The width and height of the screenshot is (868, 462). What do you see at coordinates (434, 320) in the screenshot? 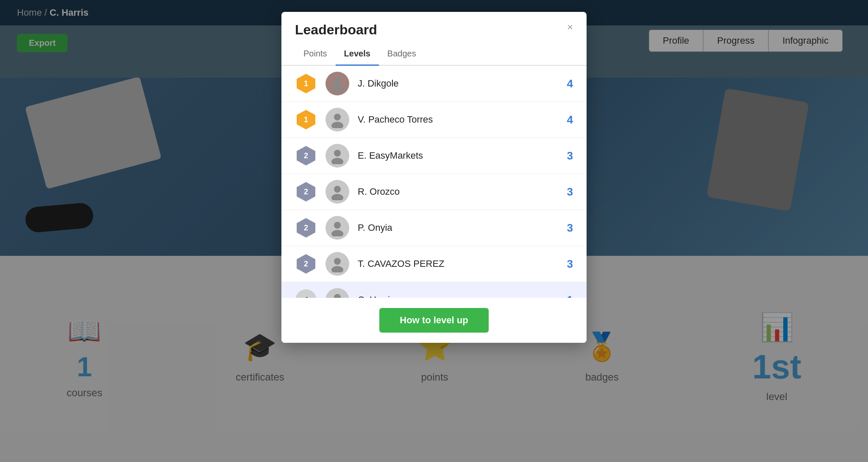
I see `how-to-level-up-button: How to level up` at bounding box center [434, 320].